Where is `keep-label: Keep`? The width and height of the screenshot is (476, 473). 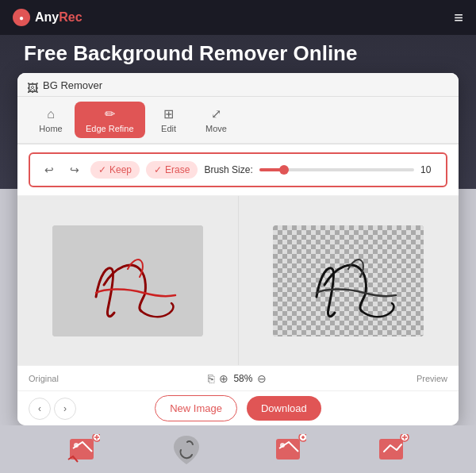
keep-label: Keep is located at coordinates (121, 170).